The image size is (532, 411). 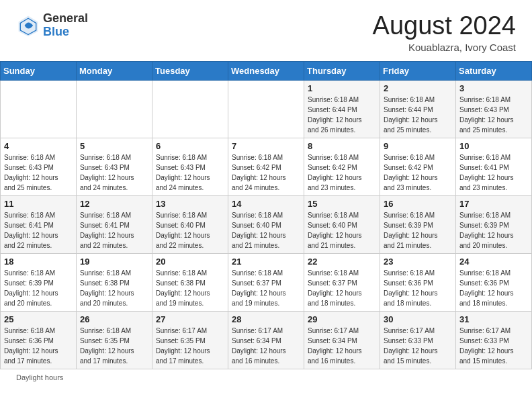 I want to click on day-number: 2, so click(x=418, y=89).